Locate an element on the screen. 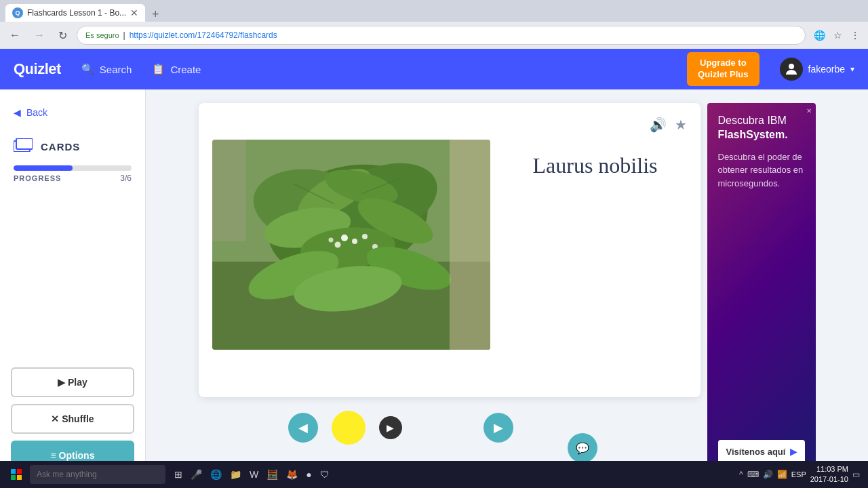 The width and height of the screenshot is (868, 488). message-btn: 💬 is located at coordinates (583, 448).